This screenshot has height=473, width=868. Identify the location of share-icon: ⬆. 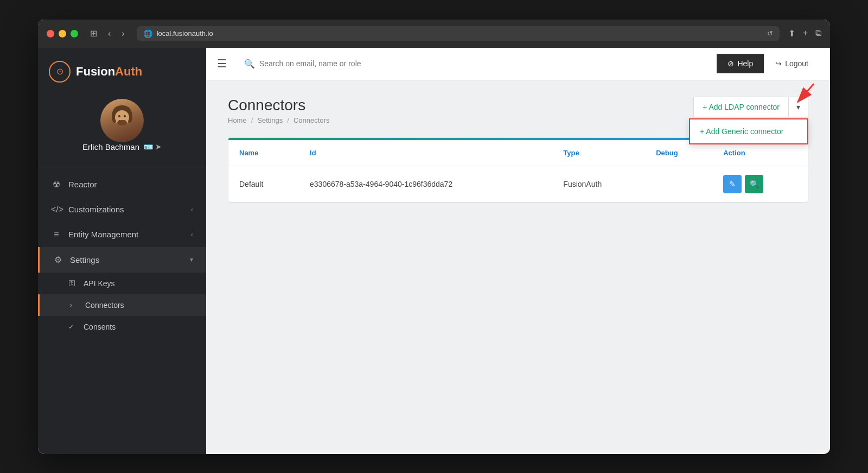
(792, 34).